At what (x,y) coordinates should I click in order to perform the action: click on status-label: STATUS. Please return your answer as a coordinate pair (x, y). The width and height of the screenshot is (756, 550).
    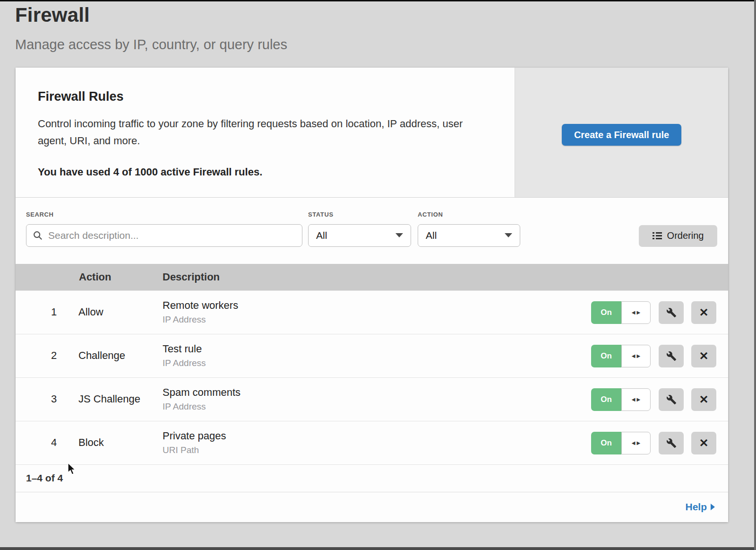
    Looking at the image, I should click on (321, 215).